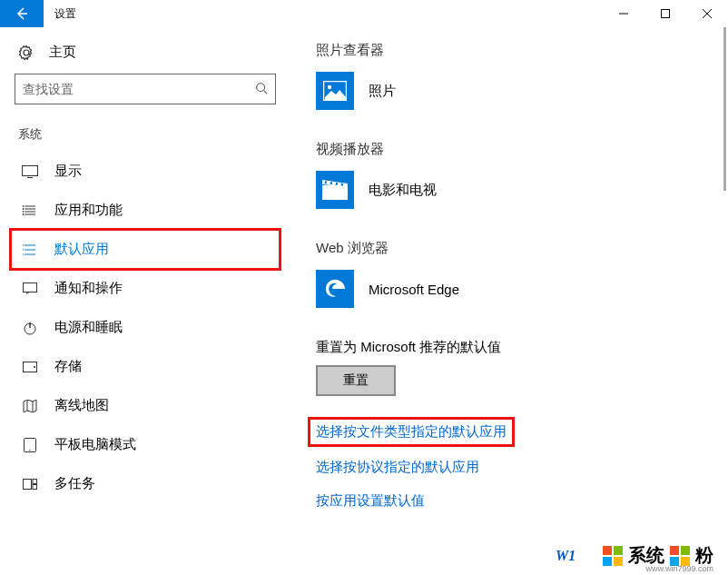 The width and height of the screenshot is (728, 575). Describe the element at coordinates (145, 327) in the screenshot. I see `sidebar-item-power: 电源和睡眠` at that location.